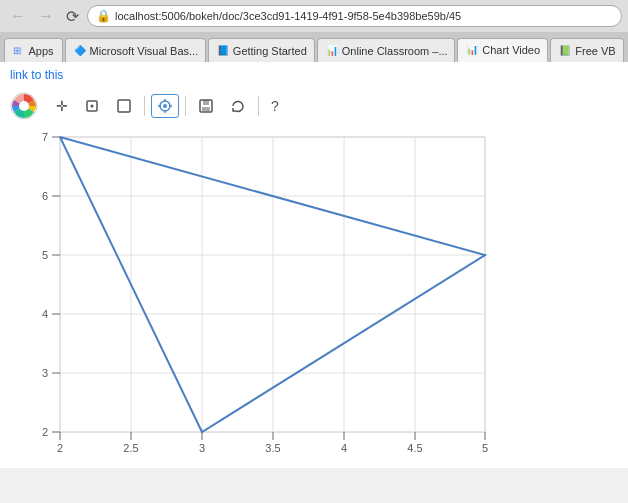  What do you see at coordinates (202, 448) in the screenshot?
I see `x-tick-3: 3` at bounding box center [202, 448].